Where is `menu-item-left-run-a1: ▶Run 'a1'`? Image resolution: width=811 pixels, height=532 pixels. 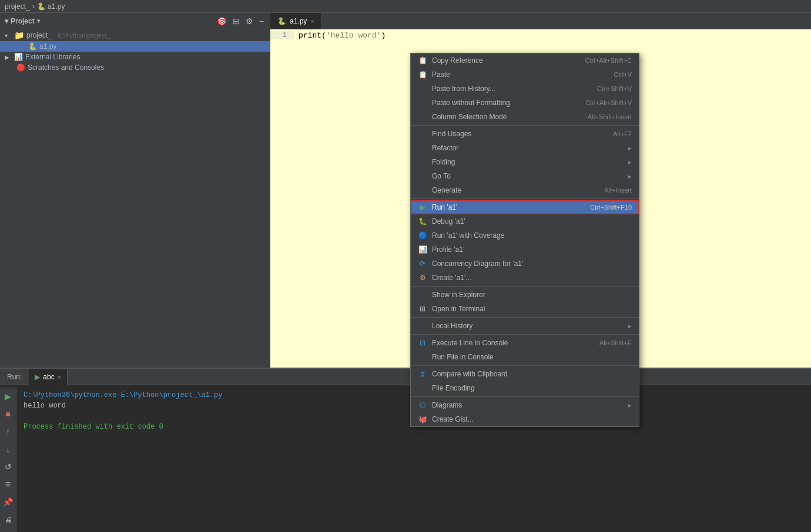 menu-item-left-run-a1: ▶Run 'a1' is located at coordinates (437, 207).